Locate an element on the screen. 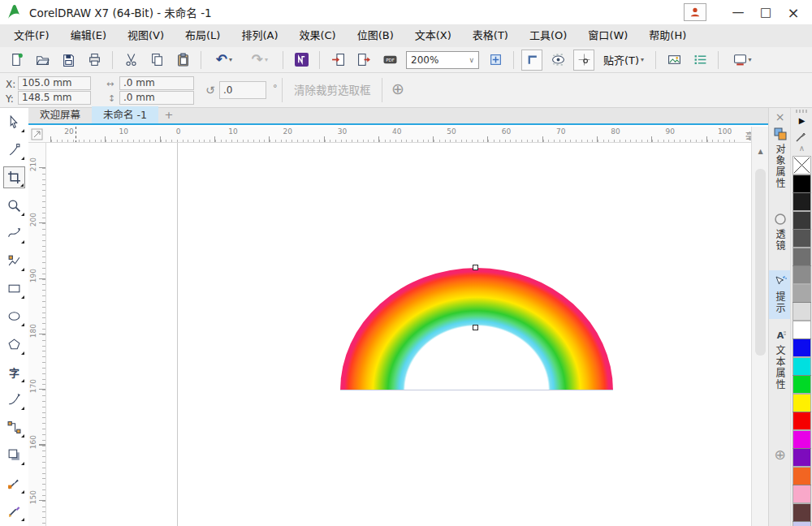 The image size is (812, 526). text-tool: 字 is located at coordinates (15, 372).